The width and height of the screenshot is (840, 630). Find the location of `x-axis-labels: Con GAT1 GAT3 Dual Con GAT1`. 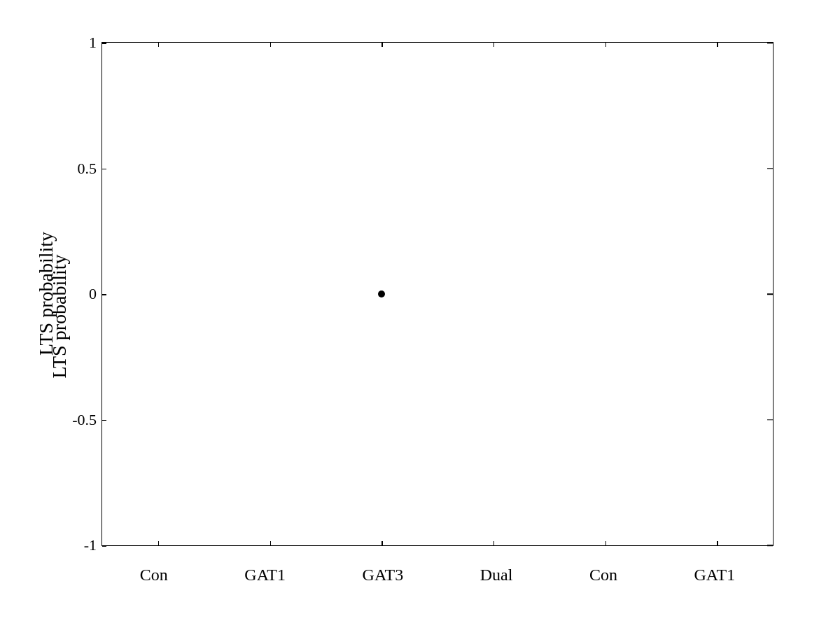

x-axis-labels: Con GAT1 GAT3 Dual Con GAT1 is located at coordinates (438, 575).